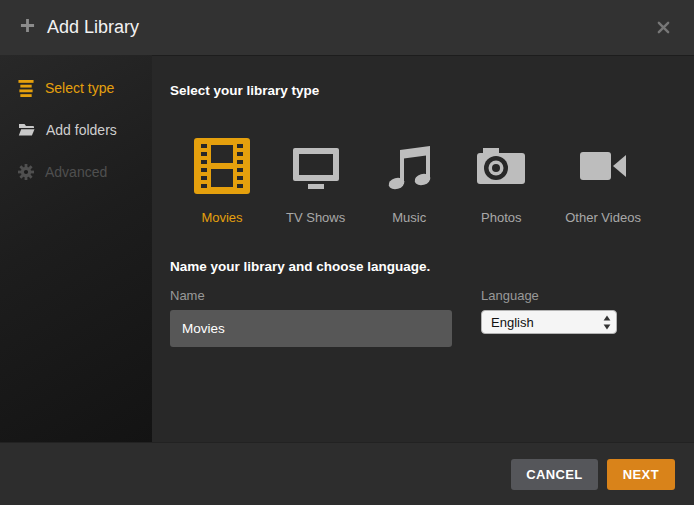 This screenshot has height=505, width=694. What do you see at coordinates (26, 172) in the screenshot?
I see `gear-icon` at bounding box center [26, 172].